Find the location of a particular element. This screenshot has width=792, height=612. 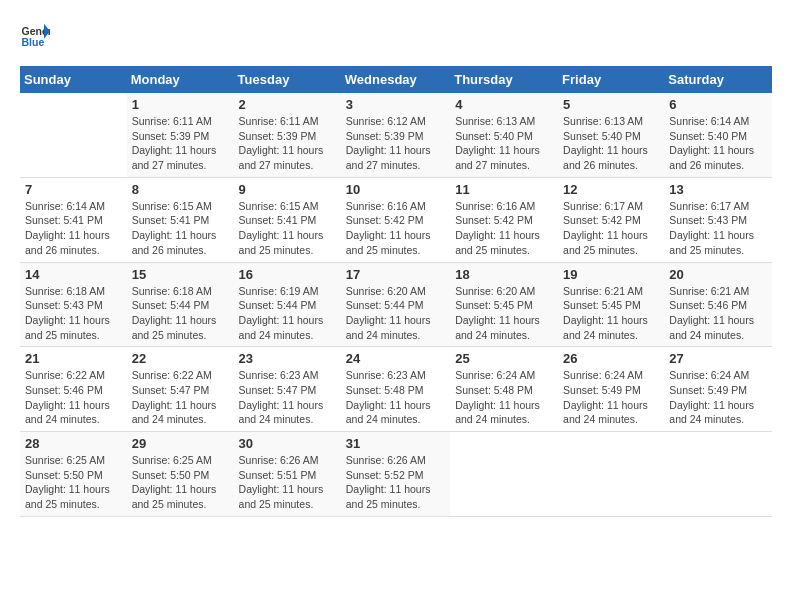

day-number: 4 is located at coordinates (504, 104).